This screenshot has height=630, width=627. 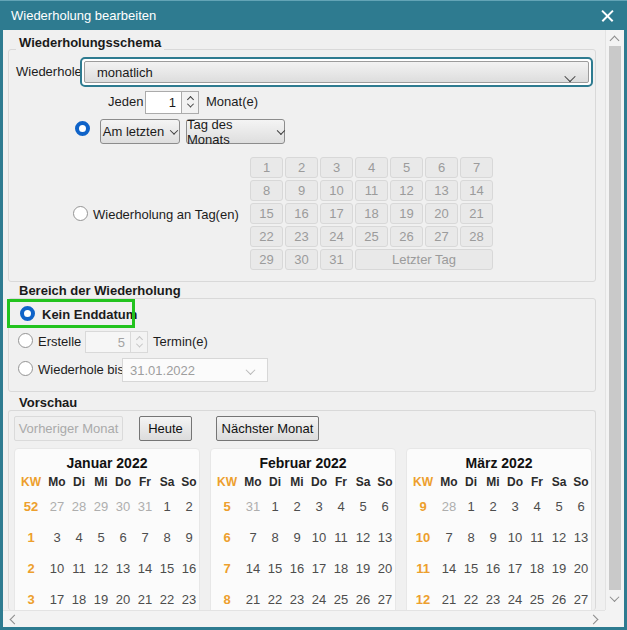 What do you see at coordinates (614, 320) in the screenshot?
I see `vertical-scrollbar` at bounding box center [614, 320].